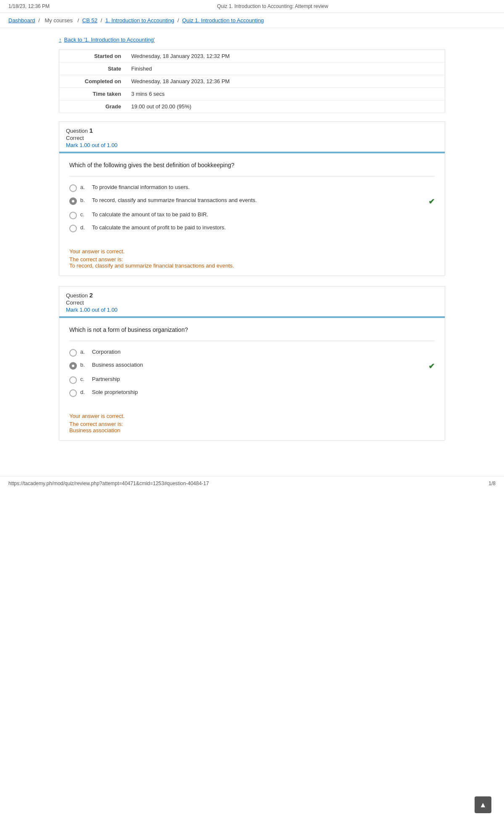 This screenshot has width=504, height=830. I want to click on option-row-0: a.To provide financial information to us…, so click(252, 188).